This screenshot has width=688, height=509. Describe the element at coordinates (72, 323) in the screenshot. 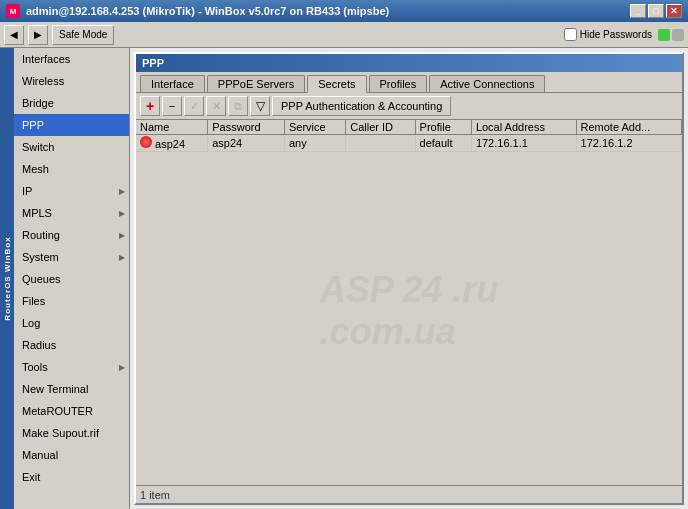

I see `sidebar-item-log: Log` at that location.